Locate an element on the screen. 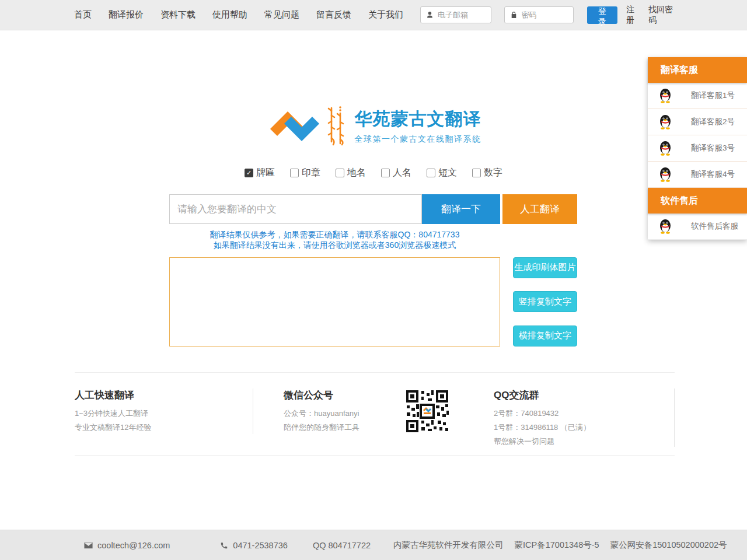 This screenshot has height=560, width=747. footer-col2-line2: 陪伴您的随身翻译工具 is located at coordinates (344, 428).